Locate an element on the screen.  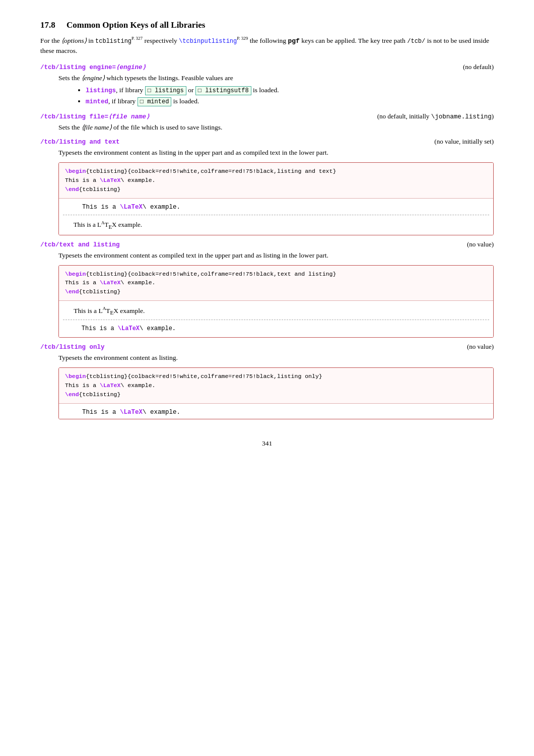
option-desc-listing-engine: Sets the ⟨engine⟩ which typesets the lis… is located at coordinates (276, 90).